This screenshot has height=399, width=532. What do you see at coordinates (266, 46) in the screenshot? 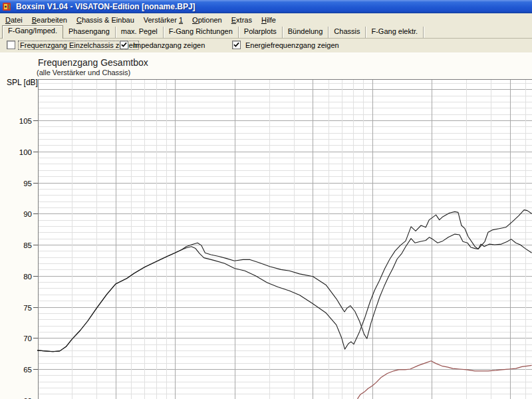
I see `checkbox-toolbar: Frequenzgang Einzelchassis zeigenImpedan…` at bounding box center [266, 46].